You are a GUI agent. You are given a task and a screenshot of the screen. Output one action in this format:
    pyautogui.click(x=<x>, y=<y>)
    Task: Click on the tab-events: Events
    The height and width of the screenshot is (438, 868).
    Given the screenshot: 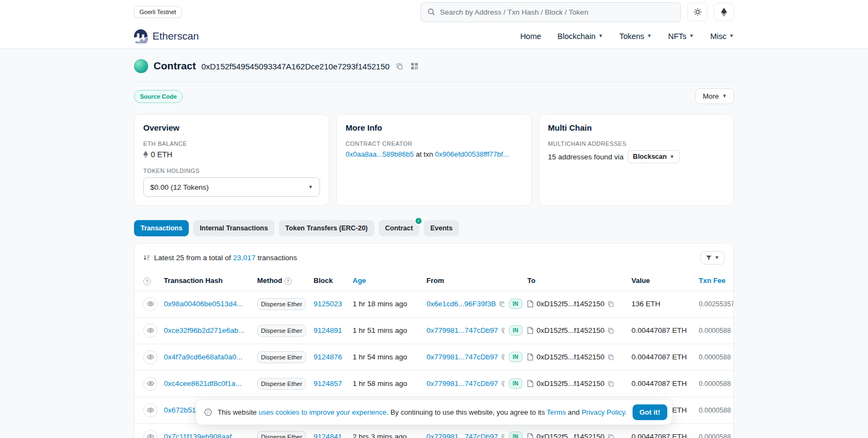 What is the action you would take?
    pyautogui.click(x=442, y=228)
    